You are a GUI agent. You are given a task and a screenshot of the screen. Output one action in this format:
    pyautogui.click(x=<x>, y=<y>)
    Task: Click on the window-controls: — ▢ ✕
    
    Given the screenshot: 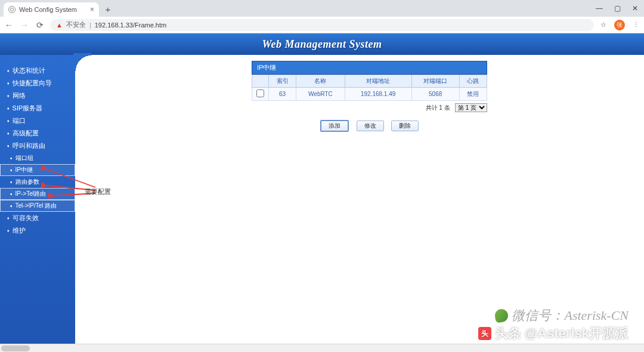 What is the action you would take?
    pyautogui.click(x=617, y=8)
    